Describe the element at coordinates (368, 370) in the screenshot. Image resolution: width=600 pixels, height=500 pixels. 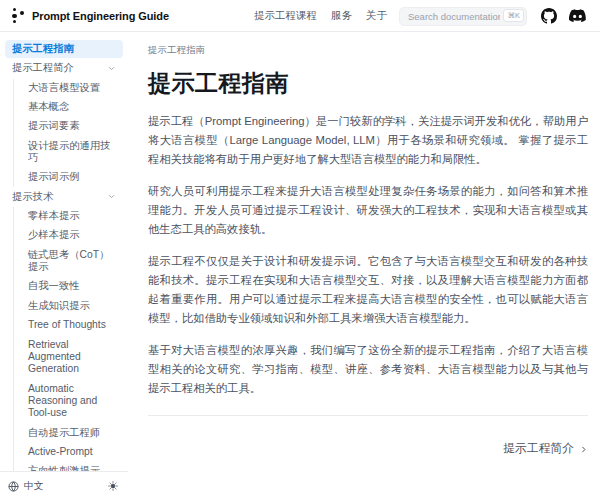
I see `paragraph-3: 基于对大语言模型的浓厚兴趣，我们编写了这份全新的提示工程指南，介绍了大语言模型相…` at that location.